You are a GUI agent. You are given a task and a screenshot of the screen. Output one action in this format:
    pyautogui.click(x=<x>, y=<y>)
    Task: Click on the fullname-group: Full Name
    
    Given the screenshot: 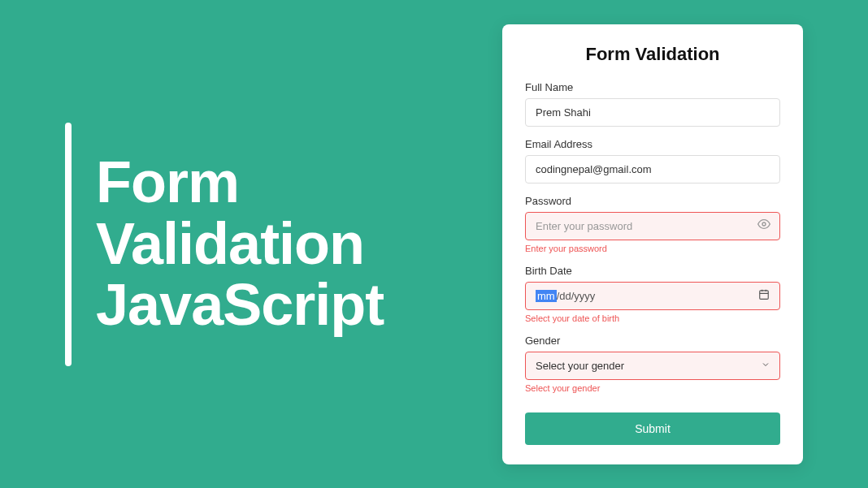 What is the action you would take?
    pyautogui.click(x=653, y=104)
    